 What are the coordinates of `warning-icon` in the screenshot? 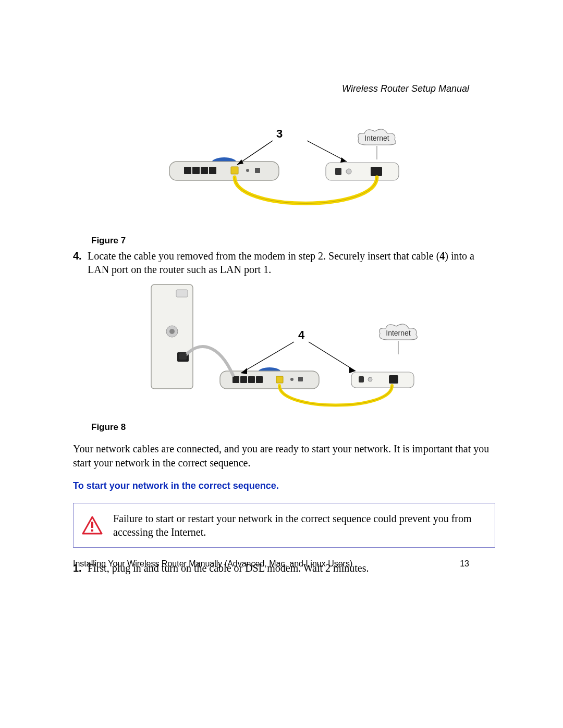 It's located at (92, 525).